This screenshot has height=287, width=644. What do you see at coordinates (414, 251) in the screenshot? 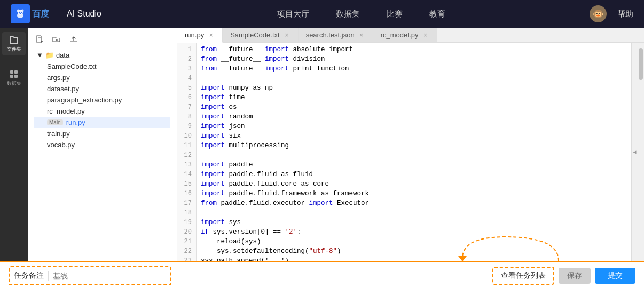
I see `code-line: sys.setdefaultencoding("utf-8")` at bounding box center [414, 251].